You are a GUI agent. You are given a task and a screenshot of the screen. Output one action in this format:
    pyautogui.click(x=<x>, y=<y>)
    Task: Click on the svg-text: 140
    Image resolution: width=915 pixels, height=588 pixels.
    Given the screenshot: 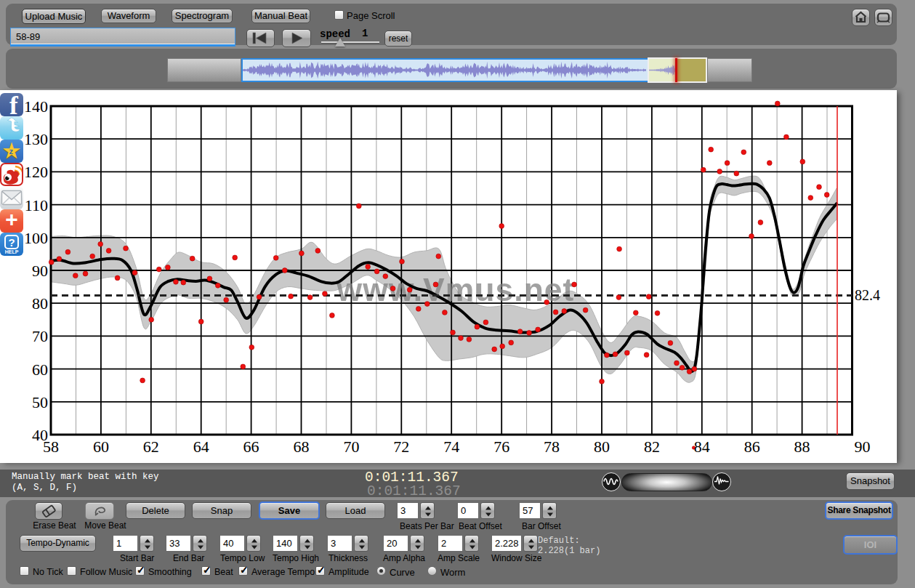 What is the action you would take?
    pyautogui.click(x=36, y=106)
    